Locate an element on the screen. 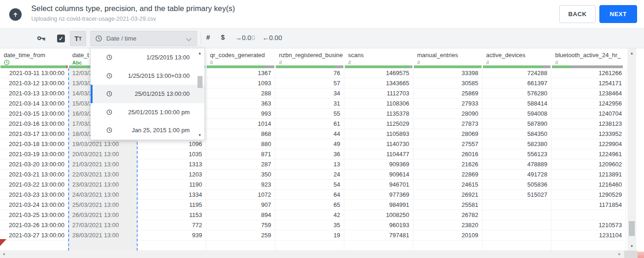  table-cell: 2021-03-12 13:00:00 is located at coordinates (34, 83).